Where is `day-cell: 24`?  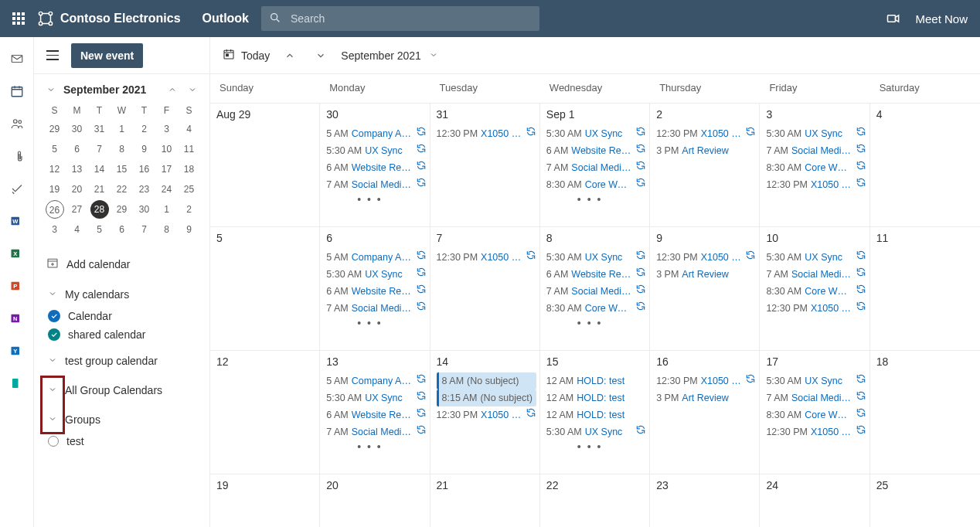
day-cell: 24 is located at coordinates (815, 501).